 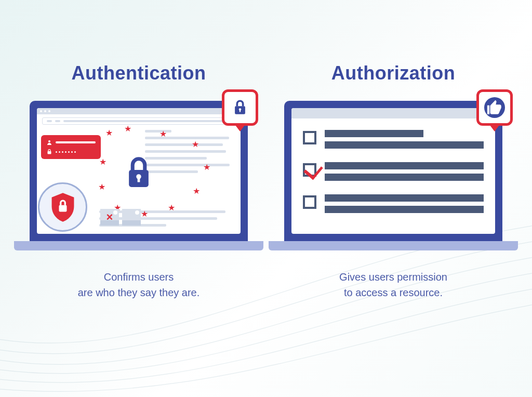 What do you see at coordinates (139, 277) in the screenshot?
I see `caption-line: Confirms users` at bounding box center [139, 277].